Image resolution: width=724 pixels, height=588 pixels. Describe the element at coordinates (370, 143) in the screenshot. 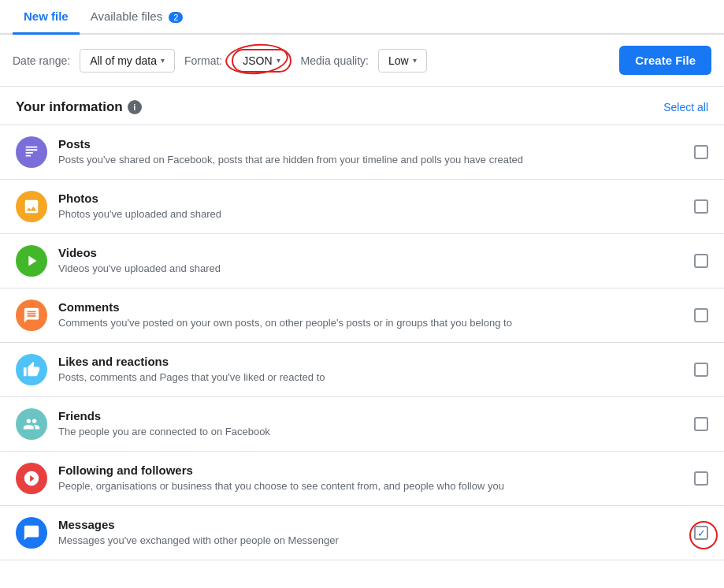

I see `item-title: Posts` at that location.